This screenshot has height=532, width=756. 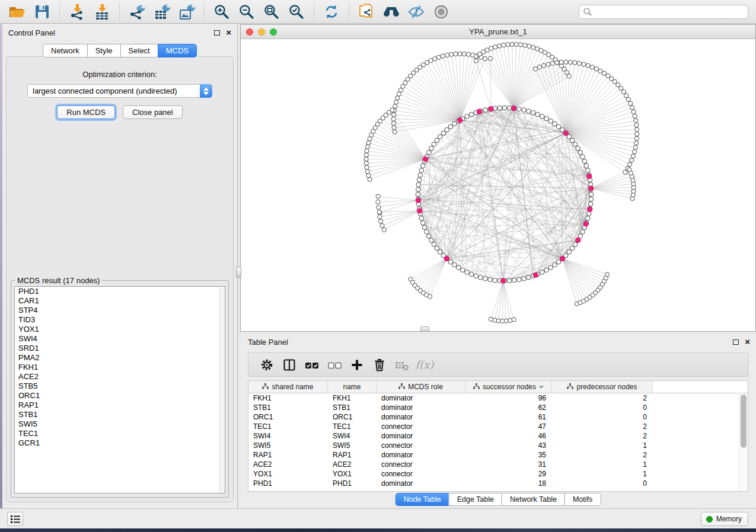 I want to click on table-row: YOX1YOX1connector291, so click(x=498, y=474).